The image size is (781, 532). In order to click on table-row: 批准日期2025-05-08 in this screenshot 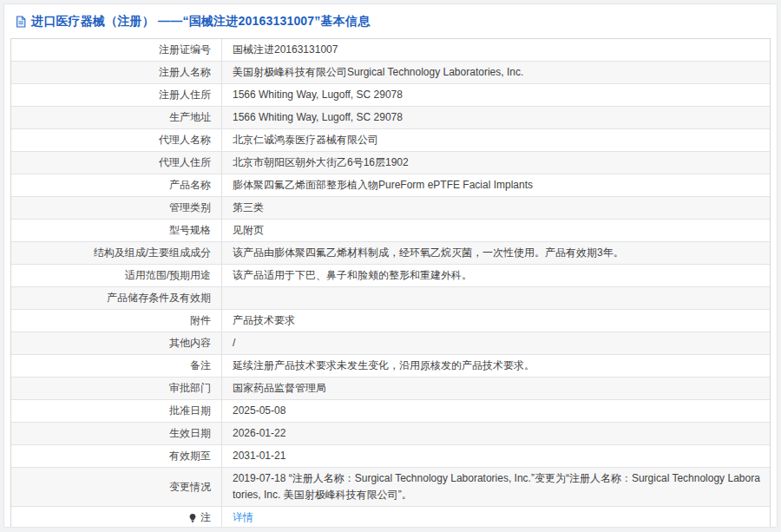, I will do `click(390, 411)`.